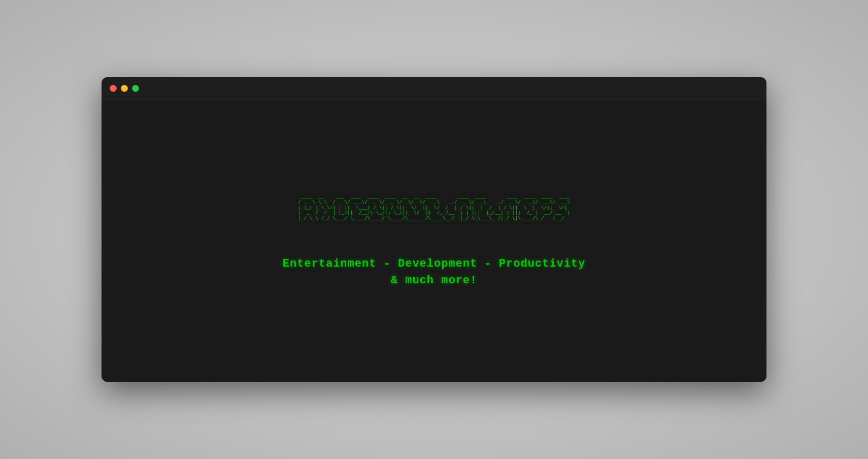 The height and width of the screenshot is (459, 868). What do you see at coordinates (434, 208) in the screenshot?
I see `ascii-art-main-container: ____ __ ___ ____ ____ ____ __ __ ____ __…` at bounding box center [434, 208].